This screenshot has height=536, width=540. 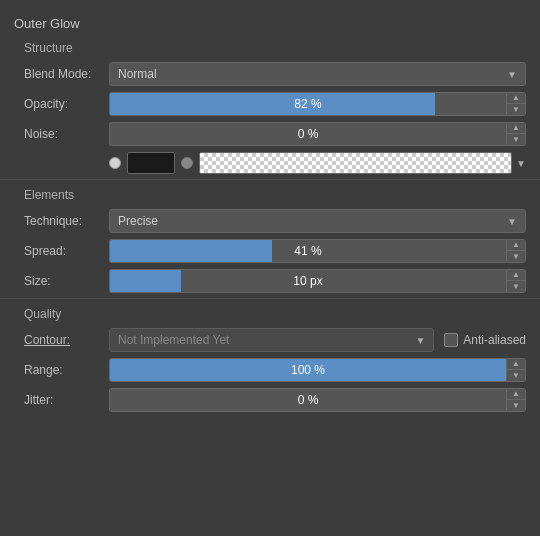 I want to click on jitter-increment-button: ▲, so click(x=516, y=394).